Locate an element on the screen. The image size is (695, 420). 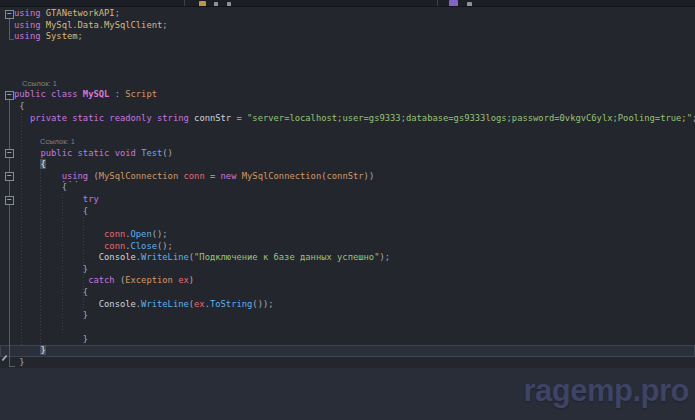
code-token: MySql is located at coordinates (59, 25).